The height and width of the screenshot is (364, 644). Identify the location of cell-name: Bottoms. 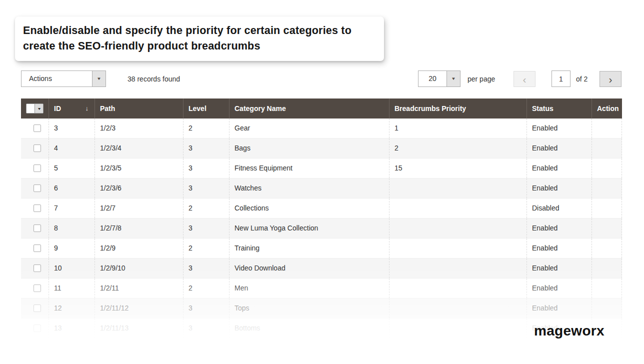
(309, 328).